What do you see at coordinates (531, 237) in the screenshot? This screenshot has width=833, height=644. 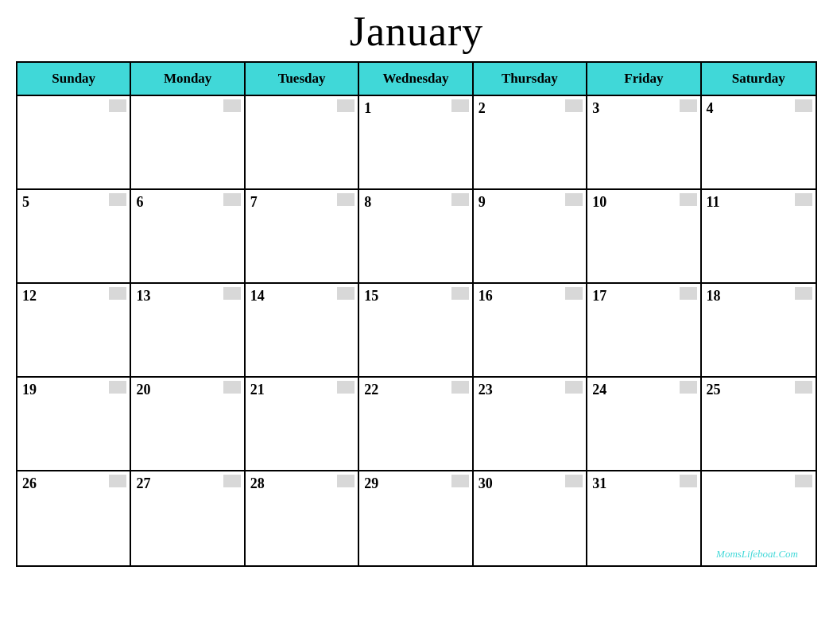 I see `day-cell: 9` at bounding box center [531, 237].